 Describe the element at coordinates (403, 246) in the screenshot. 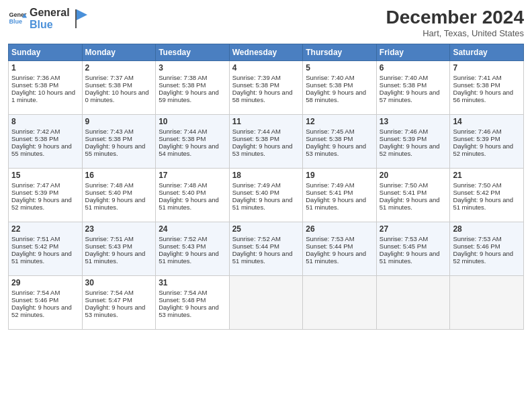

I see `sunset-label: Sunset: 5:45 PM` at that location.